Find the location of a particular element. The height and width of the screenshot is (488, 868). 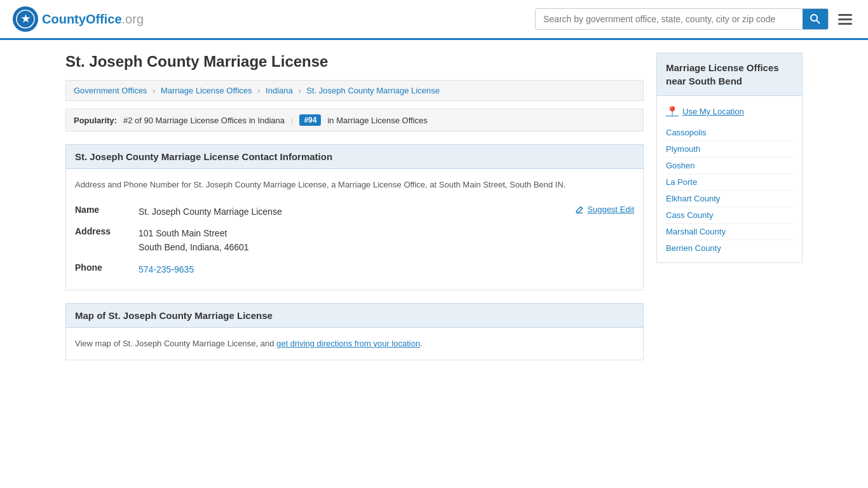

header-right is located at coordinates (695, 19).